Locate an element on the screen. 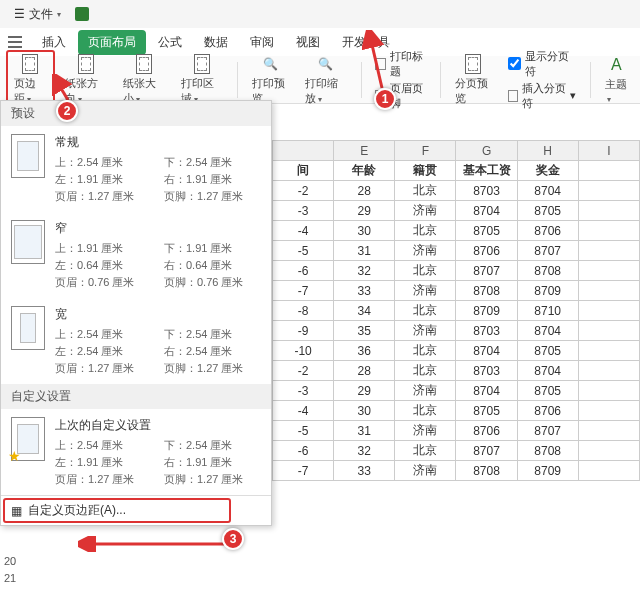 The image size is (640, 589). preset-last-custom: ★ 上次的自定义设置 上：2.54 厘米下：2.54 厘米 左：1.91 厘米右… is located at coordinates (136, 452).